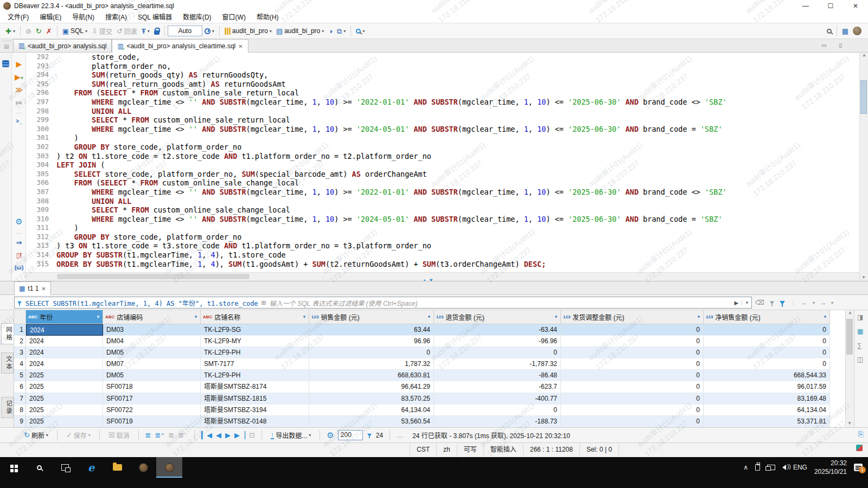 Image resolution: width=868 pixels, height=488 pixels. What do you see at coordinates (255, 422) in the screenshot?
I see `cell: 塔斯曼SMTSBZ-0148` at bounding box center [255, 422].